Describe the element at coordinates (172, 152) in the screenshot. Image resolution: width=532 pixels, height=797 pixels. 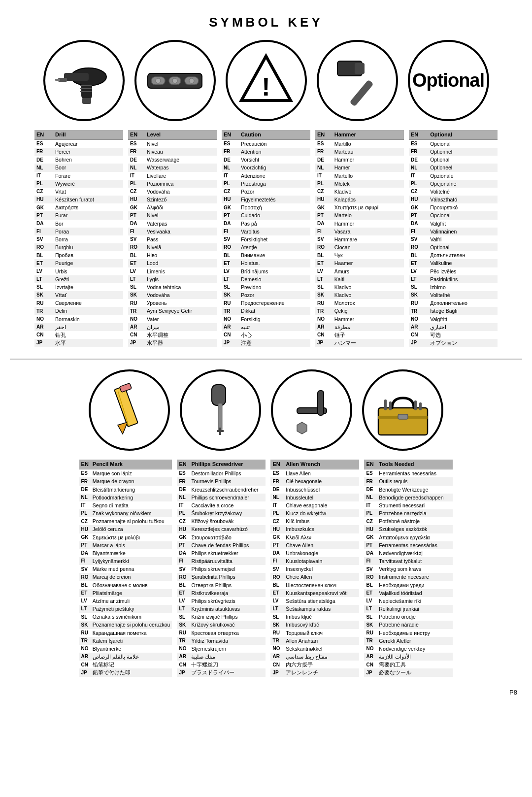
I see `table-row: FRNiveau` at that location.